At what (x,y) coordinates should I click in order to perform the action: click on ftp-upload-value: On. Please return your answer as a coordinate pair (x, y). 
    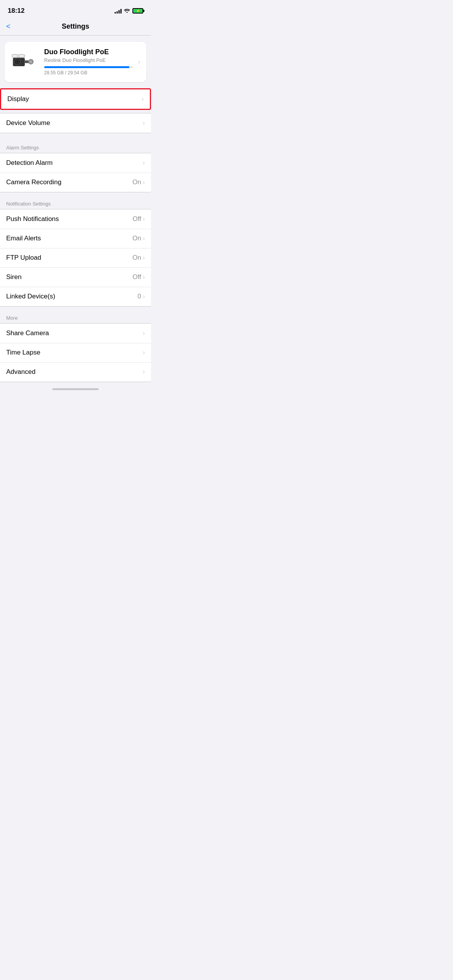
    Looking at the image, I should click on (137, 258).